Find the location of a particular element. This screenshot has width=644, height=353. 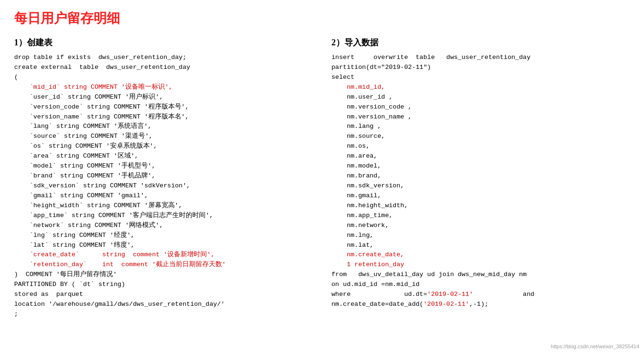

section1-title: 1）创建表 is located at coordinates (163, 42).